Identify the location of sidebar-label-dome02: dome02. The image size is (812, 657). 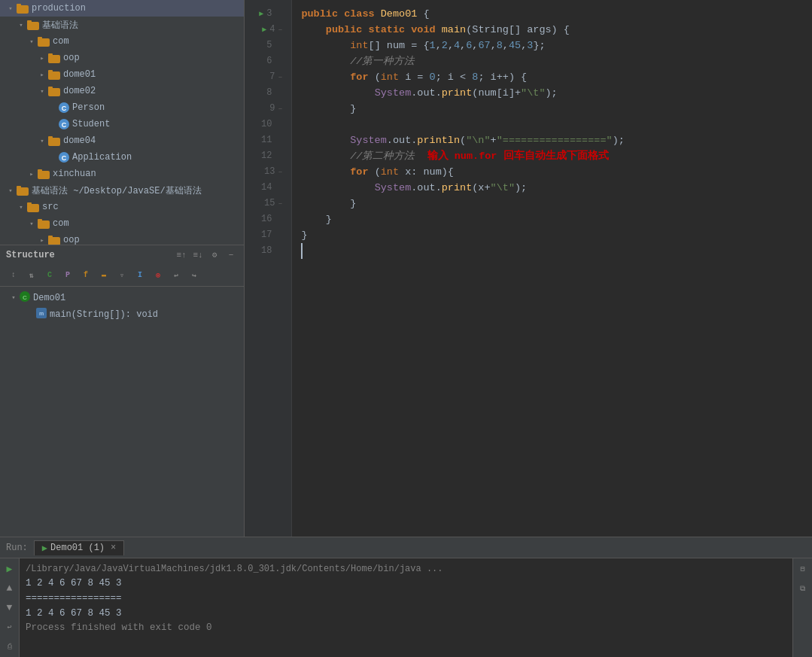
(80, 91).